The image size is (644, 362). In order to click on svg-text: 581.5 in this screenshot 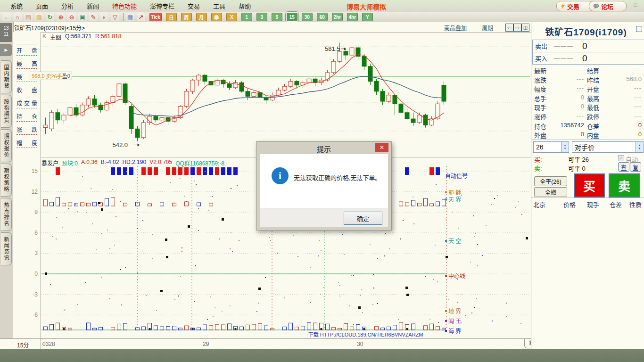, I will do `click(333, 49)`.